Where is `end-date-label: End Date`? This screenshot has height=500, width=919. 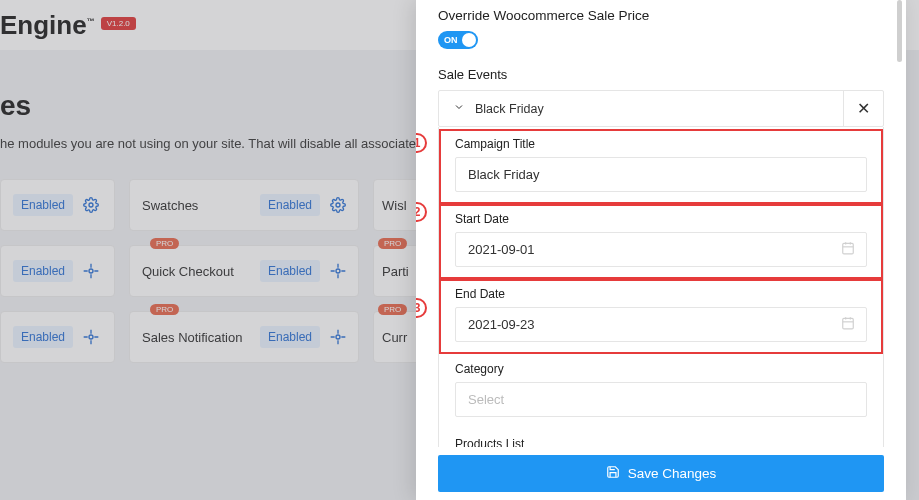
end-date-label: End Date is located at coordinates (661, 294).